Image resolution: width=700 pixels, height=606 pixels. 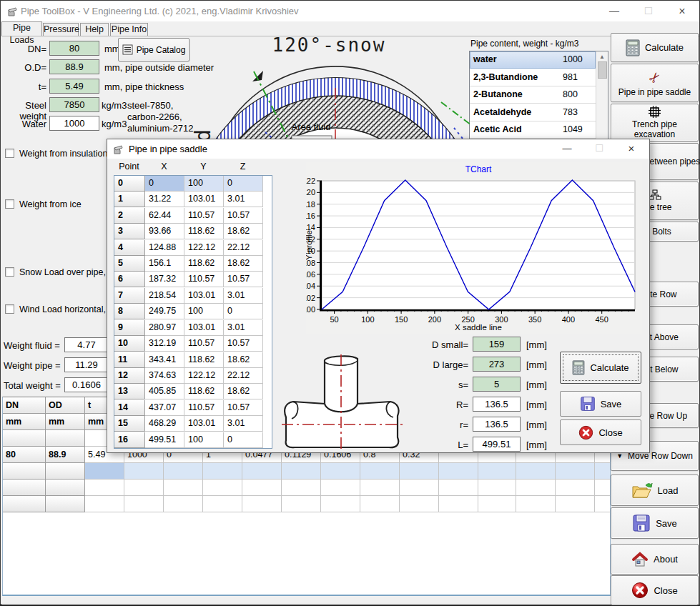 What do you see at coordinates (164, 248) in the screenshot?
I see `grid-cell: 124.88` at bounding box center [164, 248].